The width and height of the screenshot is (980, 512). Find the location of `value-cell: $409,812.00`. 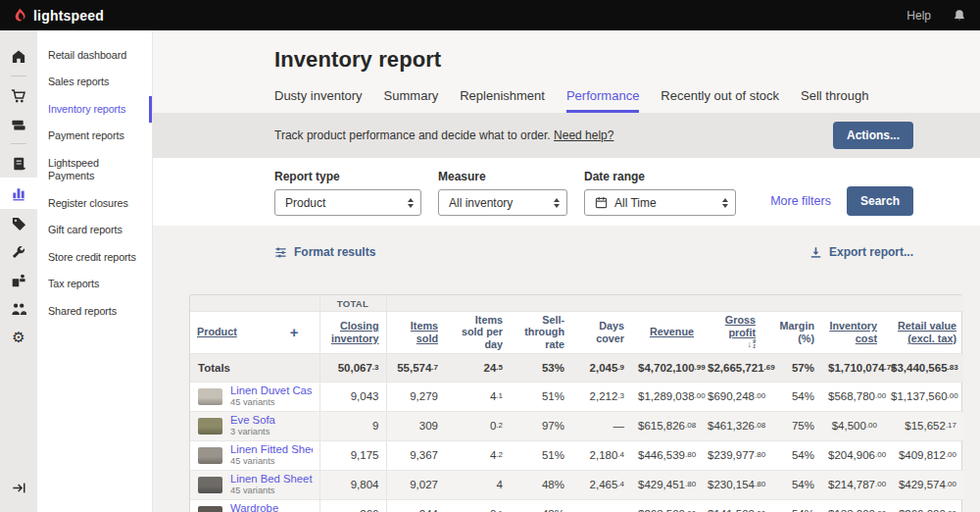

value-cell: $409,812.00 is located at coordinates (923, 455).